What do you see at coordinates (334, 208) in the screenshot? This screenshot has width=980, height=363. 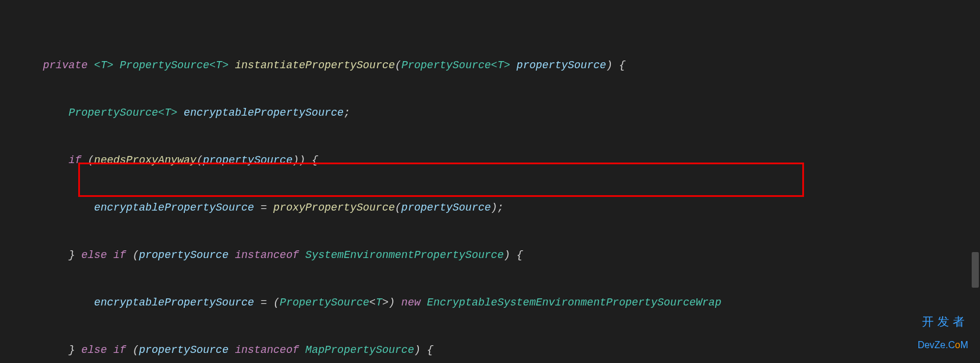 I see `method-call: proxyPropertySource` at bounding box center [334, 208].